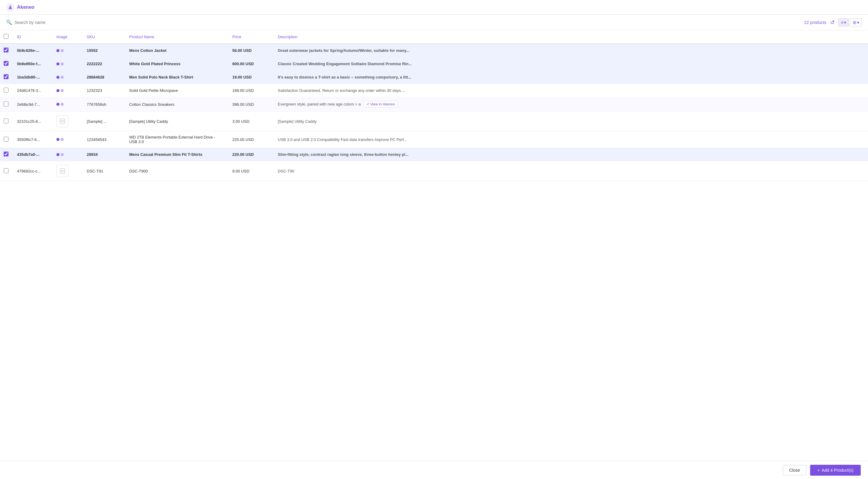 The height and width of the screenshot is (479, 868). Describe the element at coordinates (32, 171) in the screenshot. I see `row-id: 479682cc-c...` at that location.